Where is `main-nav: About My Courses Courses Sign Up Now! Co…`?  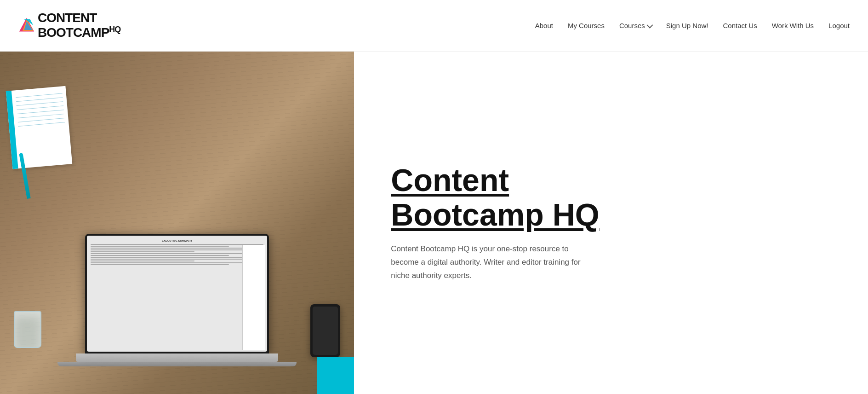
main-nav: About My Courses Courses Sign Up Now! Co… is located at coordinates (692, 26).